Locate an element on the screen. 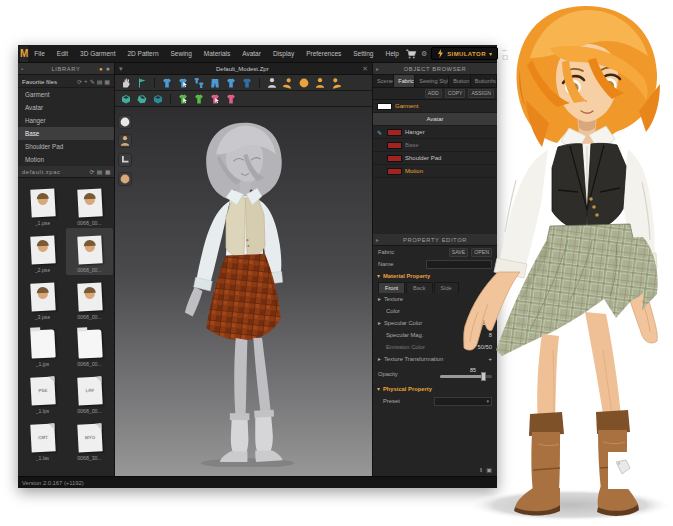 The height and width of the screenshot is (526, 673). menu-preferences: Preferences is located at coordinates (324, 54).